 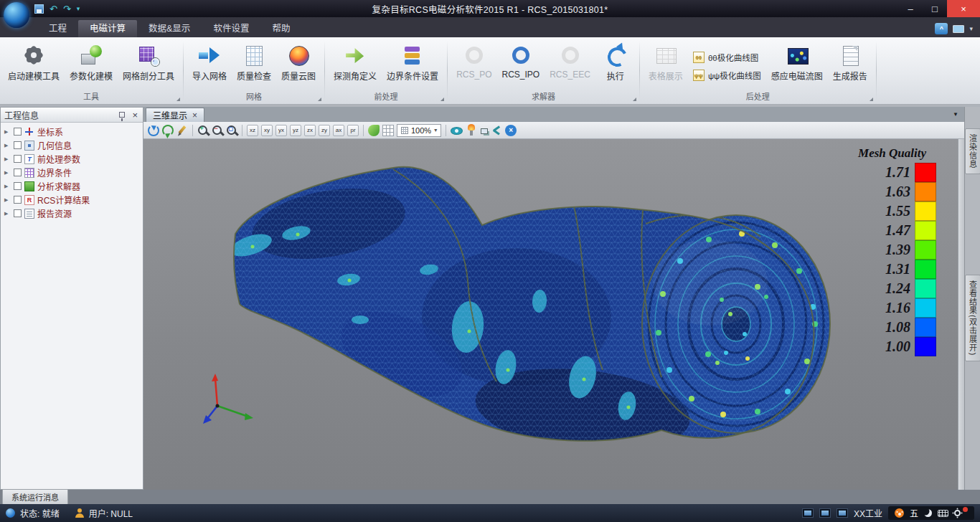 What do you see at coordinates (727, 75) in the screenshot?
I see `psi-polarization-curve-button: ψψ ψψ极化曲线图` at bounding box center [727, 75].